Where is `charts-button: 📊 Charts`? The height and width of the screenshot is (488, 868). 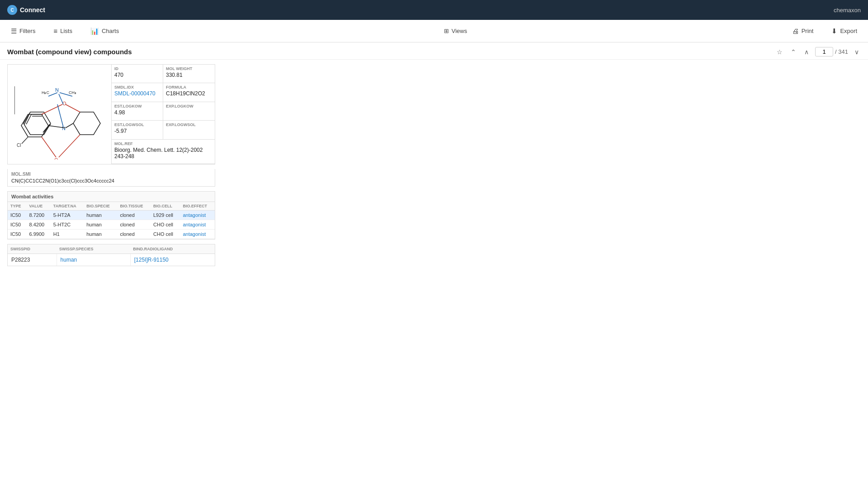 charts-button: 📊 Charts is located at coordinates (105, 31).